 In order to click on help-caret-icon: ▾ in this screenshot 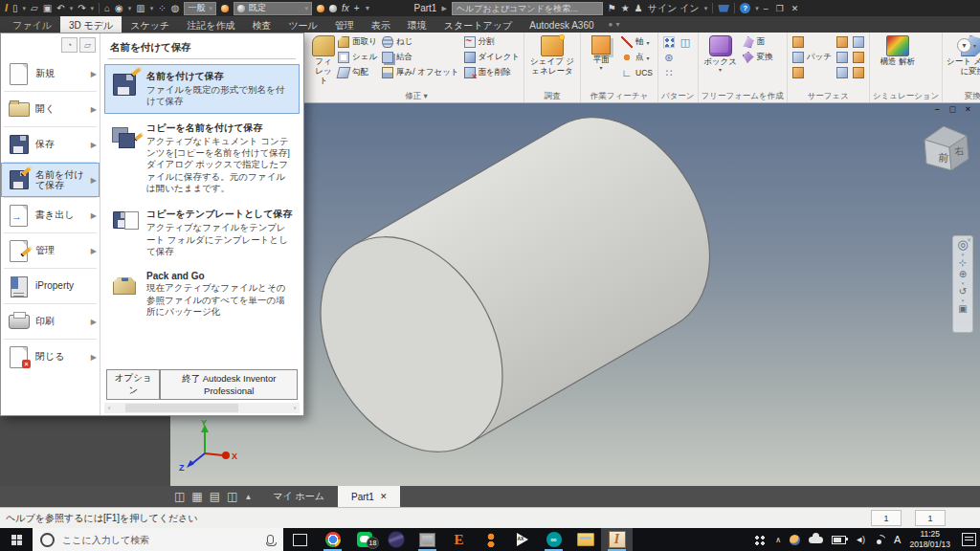, I will do `click(757, 9)`.